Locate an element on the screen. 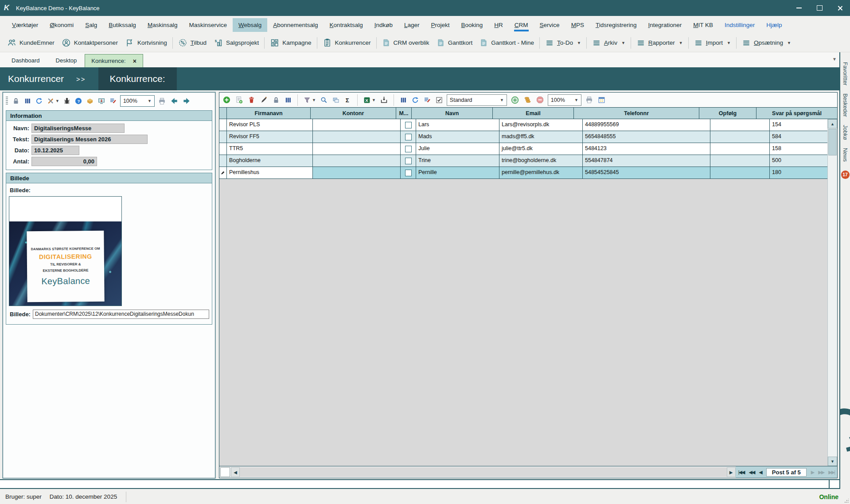 The width and height of the screenshot is (850, 504). tilbud-button: Tilbud is located at coordinates (192, 43).